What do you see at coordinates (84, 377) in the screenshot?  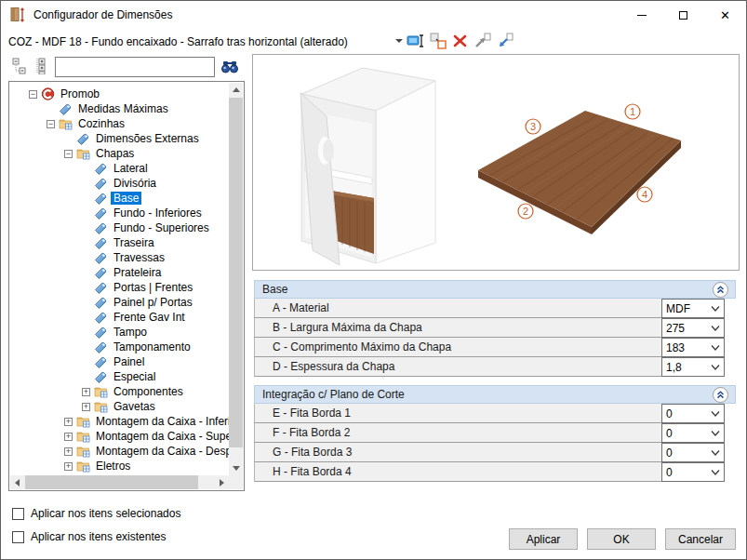 I see `tree-item-especial: Especial` at bounding box center [84, 377].